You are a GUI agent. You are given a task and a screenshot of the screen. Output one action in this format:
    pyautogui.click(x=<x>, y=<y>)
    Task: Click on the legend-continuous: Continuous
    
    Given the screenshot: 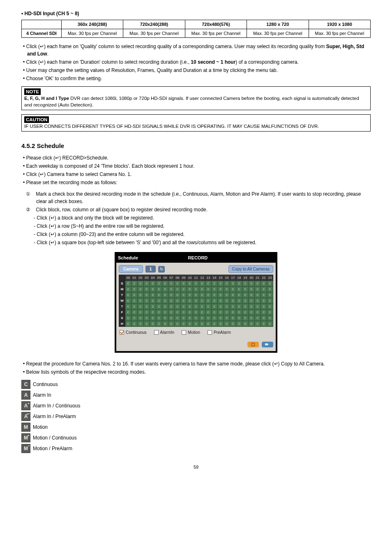 What is the action you would take?
    pyautogui.click(x=133, y=332)
    